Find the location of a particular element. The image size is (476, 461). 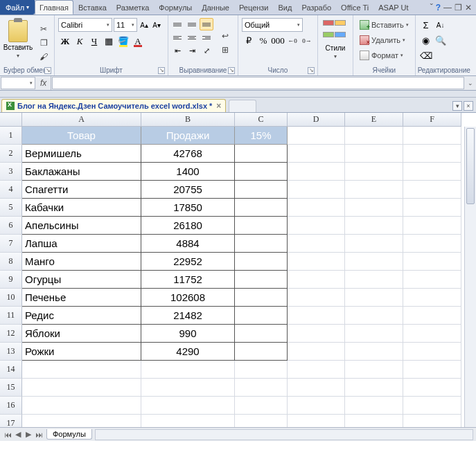

align-center-button is located at coordinates (192, 37).